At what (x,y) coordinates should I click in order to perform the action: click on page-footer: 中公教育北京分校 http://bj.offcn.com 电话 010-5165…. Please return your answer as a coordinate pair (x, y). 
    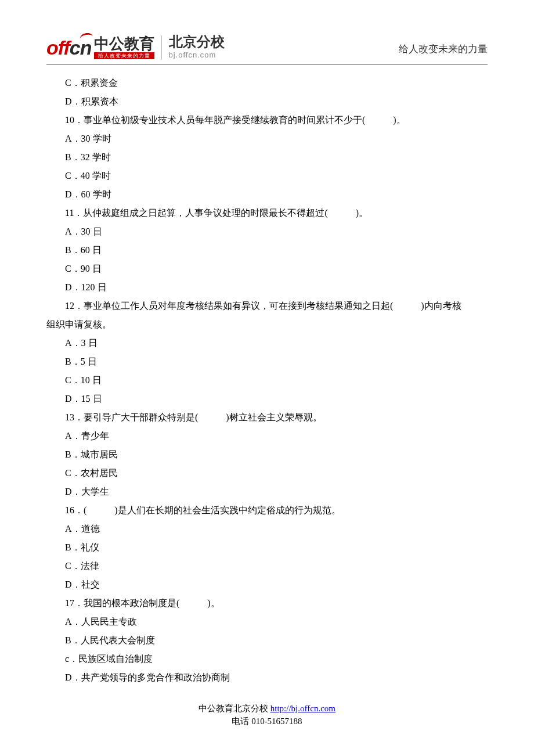
    Looking at the image, I should click on (267, 715).